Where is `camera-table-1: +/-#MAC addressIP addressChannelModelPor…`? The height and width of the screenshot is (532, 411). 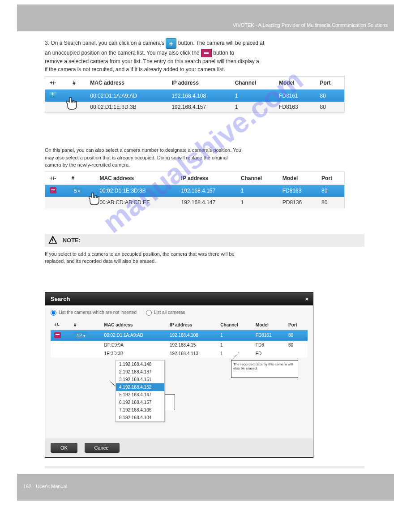
camera-table-1: +/-#MAC addressIP addressChannelModelPor… is located at coordinates (195, 94).